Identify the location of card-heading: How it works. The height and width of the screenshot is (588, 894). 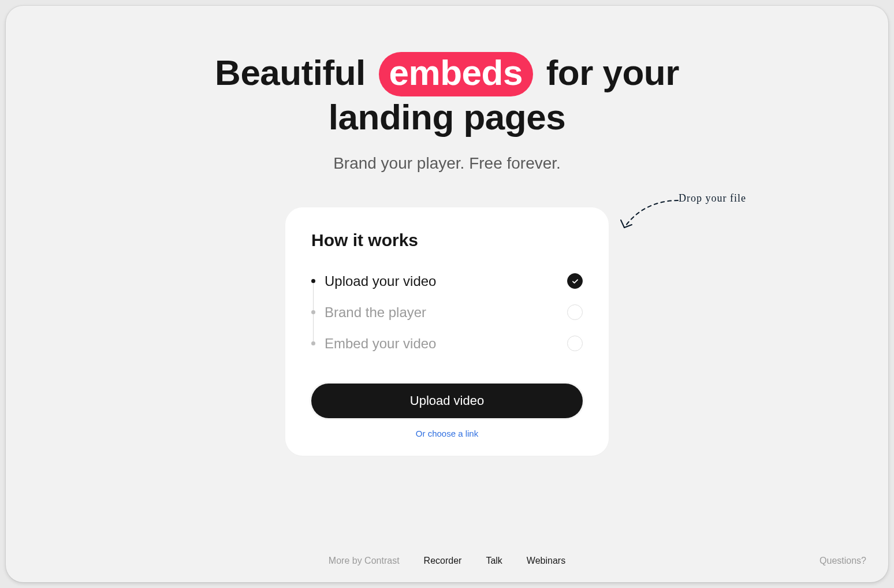
(447, 240).